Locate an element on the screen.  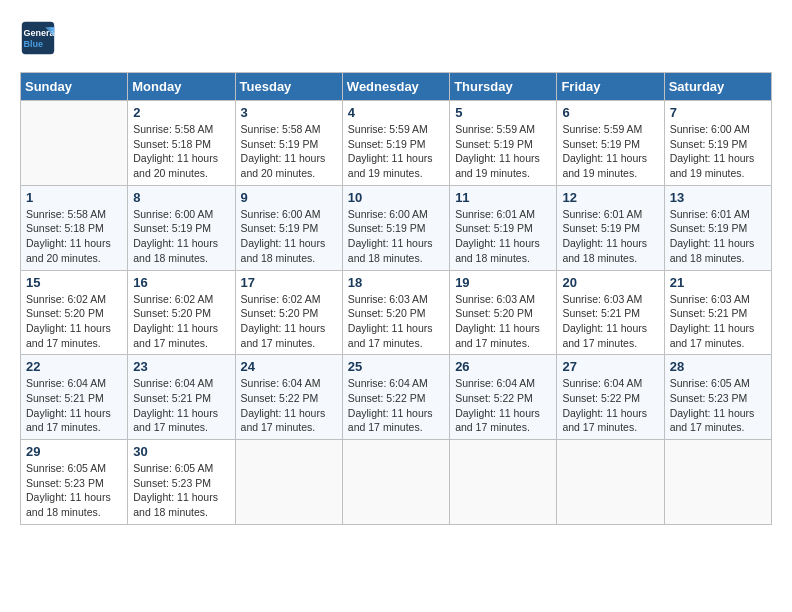
day-number: 13 is located at coordinates (718, 198).